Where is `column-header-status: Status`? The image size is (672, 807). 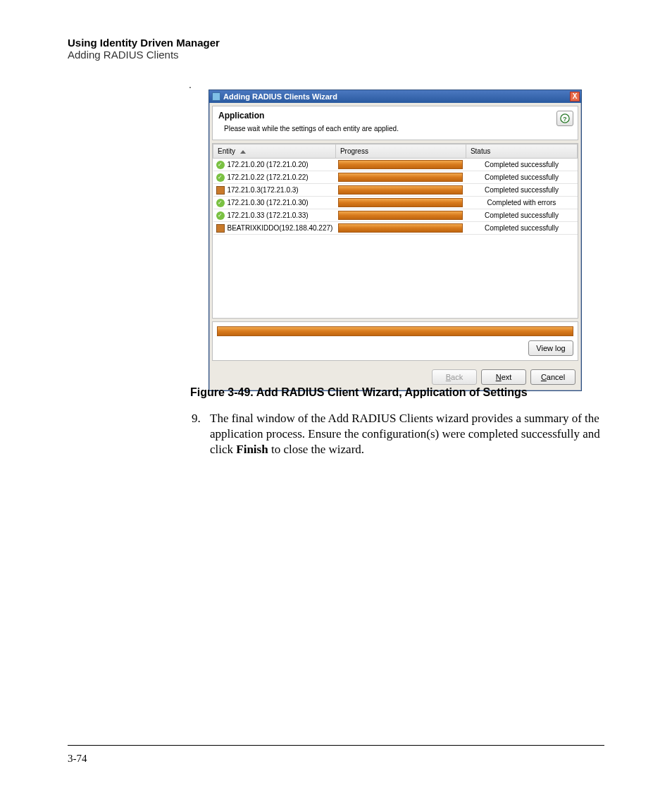
column-header-status: Status is located at coordinates (521, 152).